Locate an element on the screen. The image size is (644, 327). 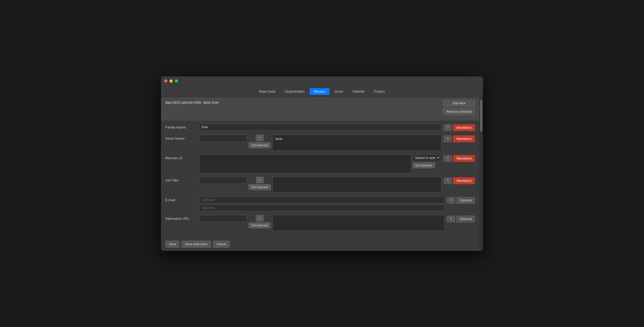
given-name-del-button: Del Selected is located at coordinates (260, 145).